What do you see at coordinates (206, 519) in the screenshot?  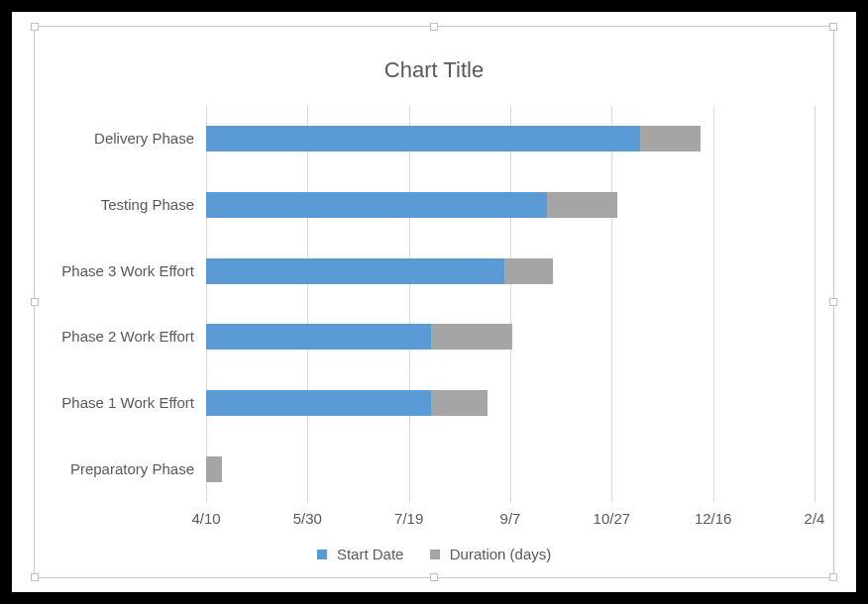 I see `x-axis-tick-label: 4/10` at bounding box center [206, 519].